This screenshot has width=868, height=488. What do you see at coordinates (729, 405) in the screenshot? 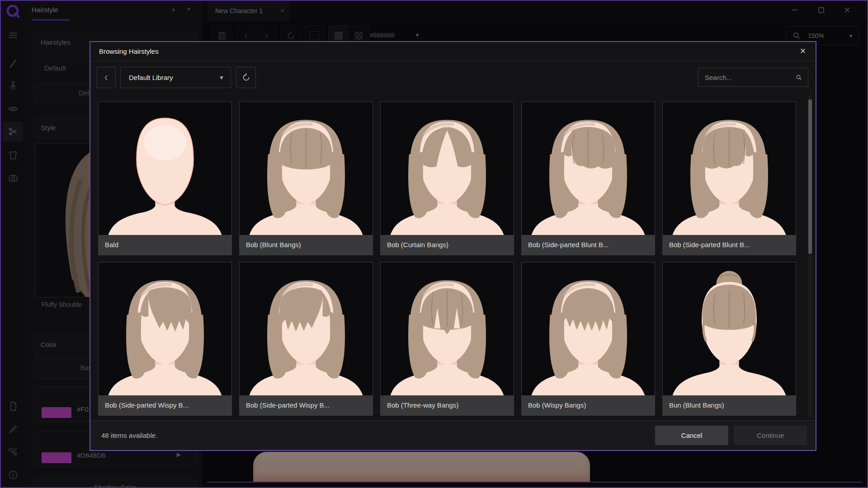
I see `hairstyle-card-label: Bun (Blunt Bangs)` at bounding box center [729, 405].